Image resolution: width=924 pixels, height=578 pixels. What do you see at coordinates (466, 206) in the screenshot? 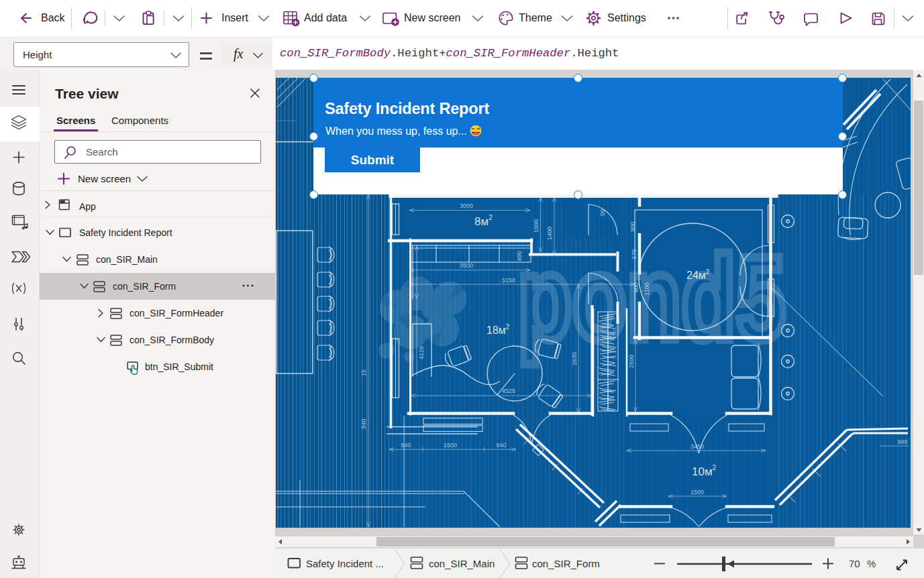
I see `svg-text: 3000` at bounding box center [466, 206].